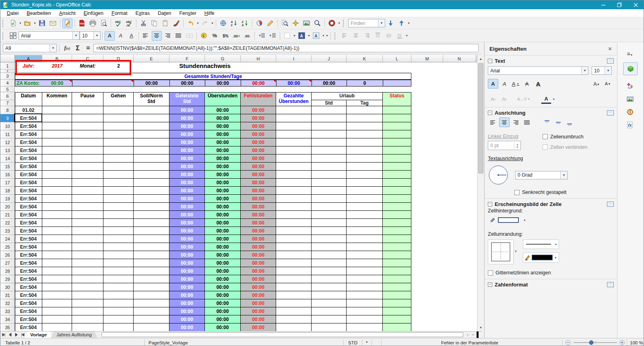  I want to click on cell-A11: Err:504, so click(29, 134).